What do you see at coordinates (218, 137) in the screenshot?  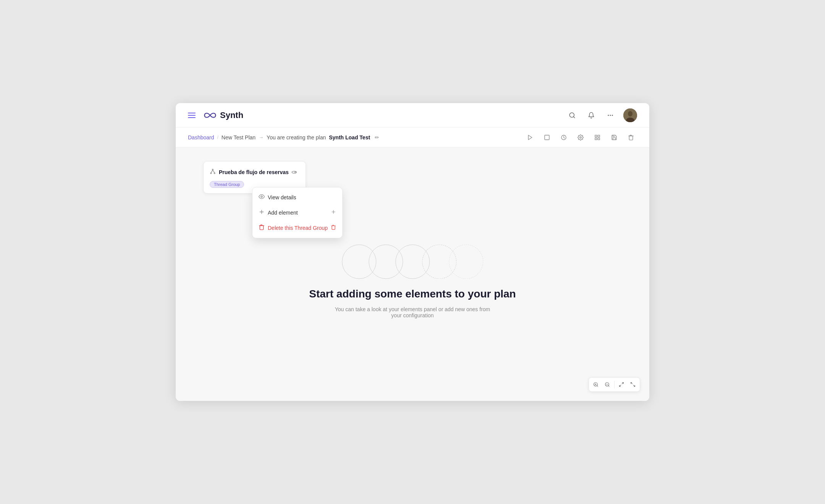 I see `breadcrumb-sep1: /` at bounding box center [218, 137].